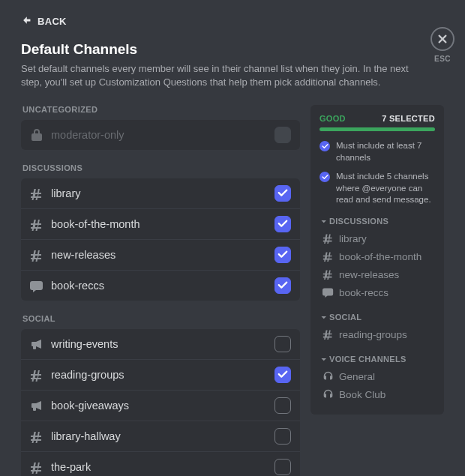 Image resolution: width=465 pixels, height=476 pixels. Describe the element at coordinates (26, 21) in the screenshot. I see `arrow-left-icon` at that location.